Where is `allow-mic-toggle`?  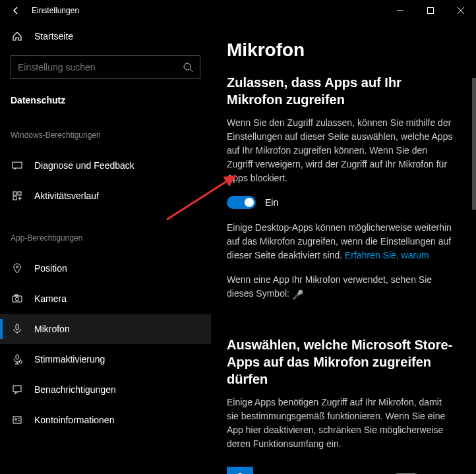 allow-mic-toggle is located at coordinates (241, 202).